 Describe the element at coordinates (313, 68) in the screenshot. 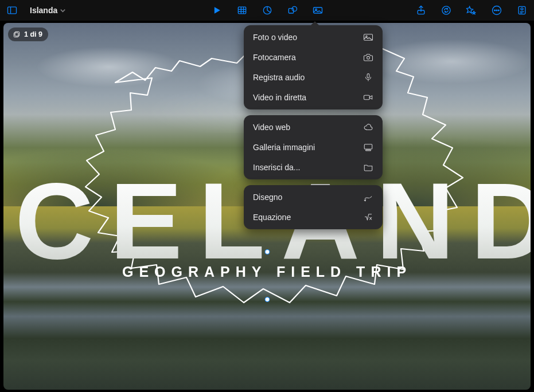

I see `insert-media-group-1: Foto o video Fotocamera Registra audio V…` at that location.